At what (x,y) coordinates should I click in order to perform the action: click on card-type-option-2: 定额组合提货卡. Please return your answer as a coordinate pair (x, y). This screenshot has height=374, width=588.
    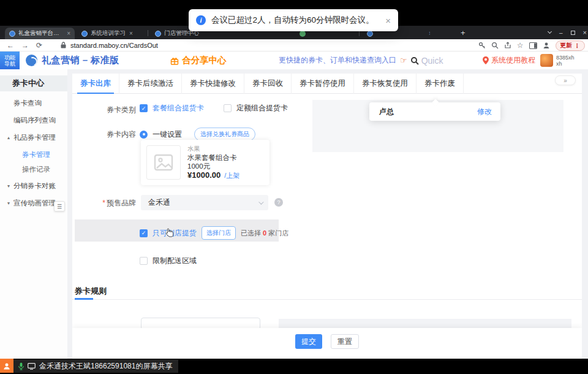
    Looking at the image, I should click on (262, 108).